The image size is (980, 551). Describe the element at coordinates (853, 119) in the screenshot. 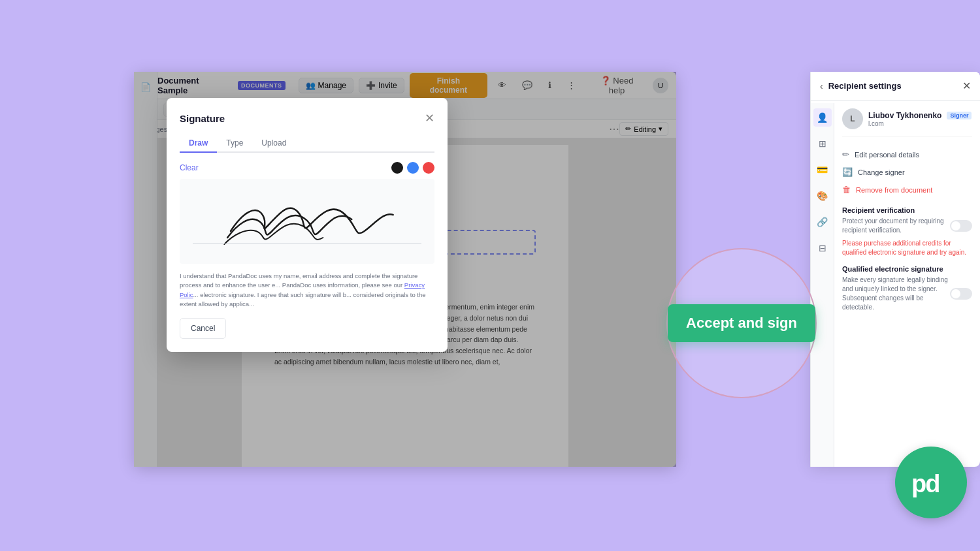

I see `recipient-avatar: L` at that location.